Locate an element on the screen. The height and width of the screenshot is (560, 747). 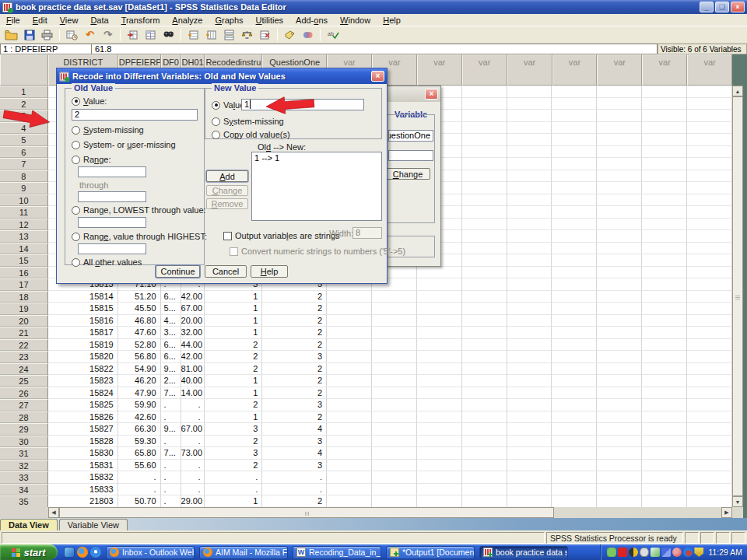
cell-df0: 7... is located at coordinates (171, 453).